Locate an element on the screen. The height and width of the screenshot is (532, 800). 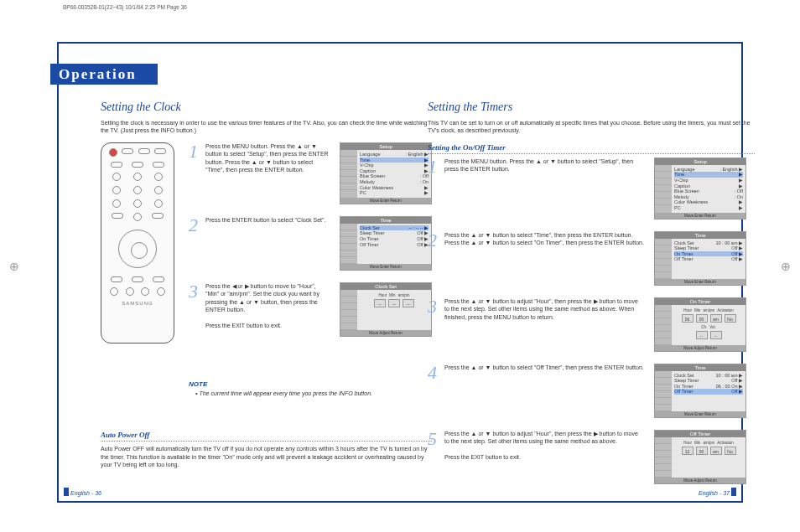
osd-row: PC▶ is located at coordinates (709, 208).